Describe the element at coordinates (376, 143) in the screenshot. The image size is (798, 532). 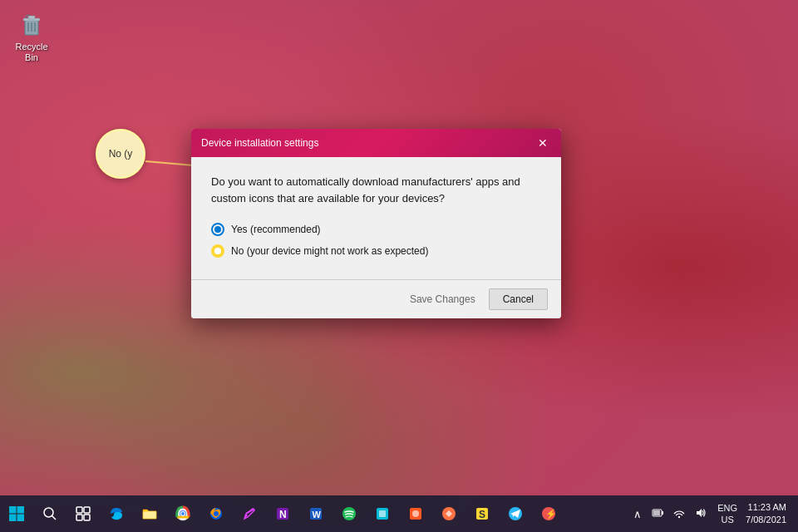
I see `dialog-titlebar: Device installation settings ✕` at that location.